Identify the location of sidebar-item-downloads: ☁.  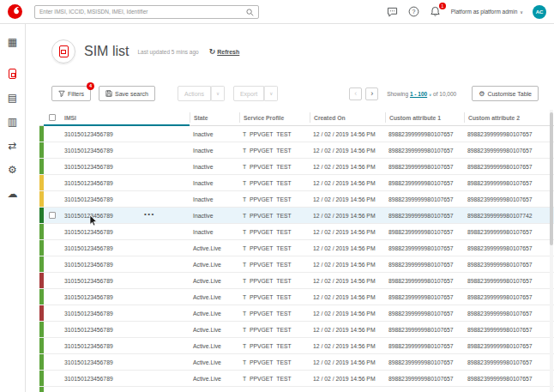
(13, 194).